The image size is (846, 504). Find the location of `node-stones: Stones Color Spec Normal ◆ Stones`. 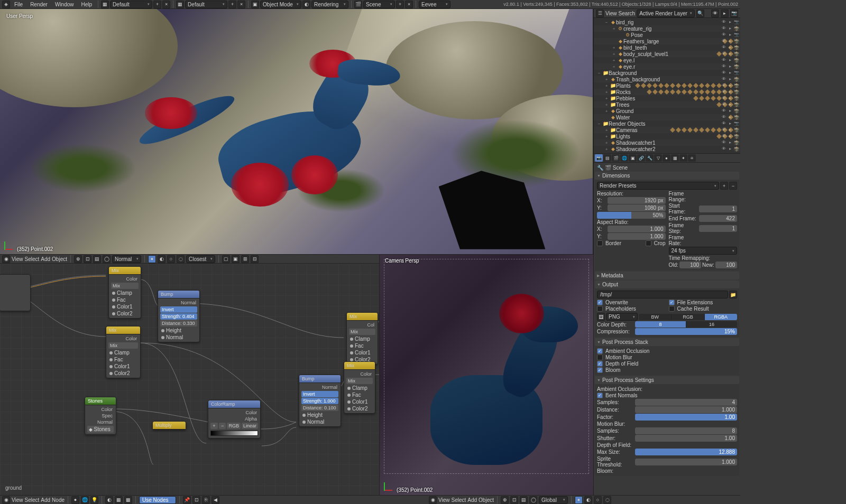

node-stones: Stones Color Spec Normal ◆ Stones is located at coordinates (100, 416).